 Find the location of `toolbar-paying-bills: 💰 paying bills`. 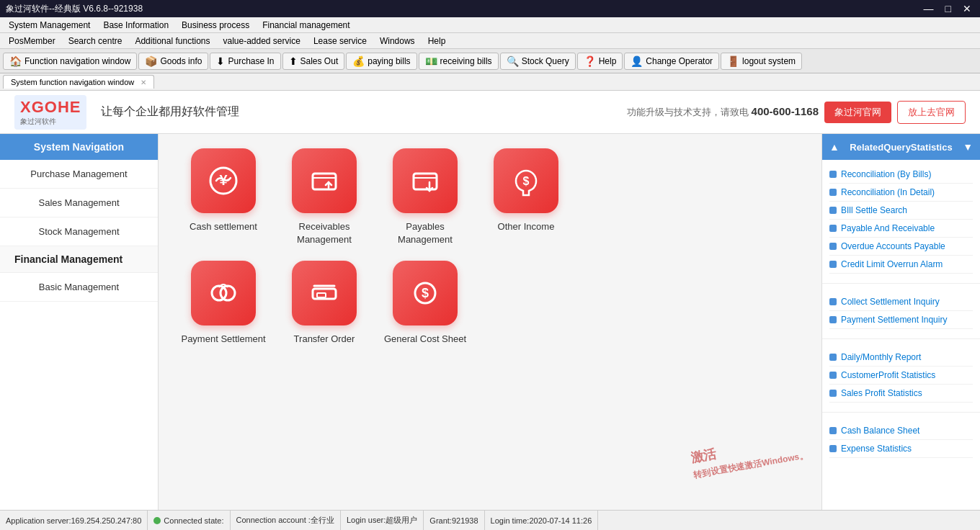

toolbar-paying-bills: 💰 paying bills is located at coordinates (381, 61).